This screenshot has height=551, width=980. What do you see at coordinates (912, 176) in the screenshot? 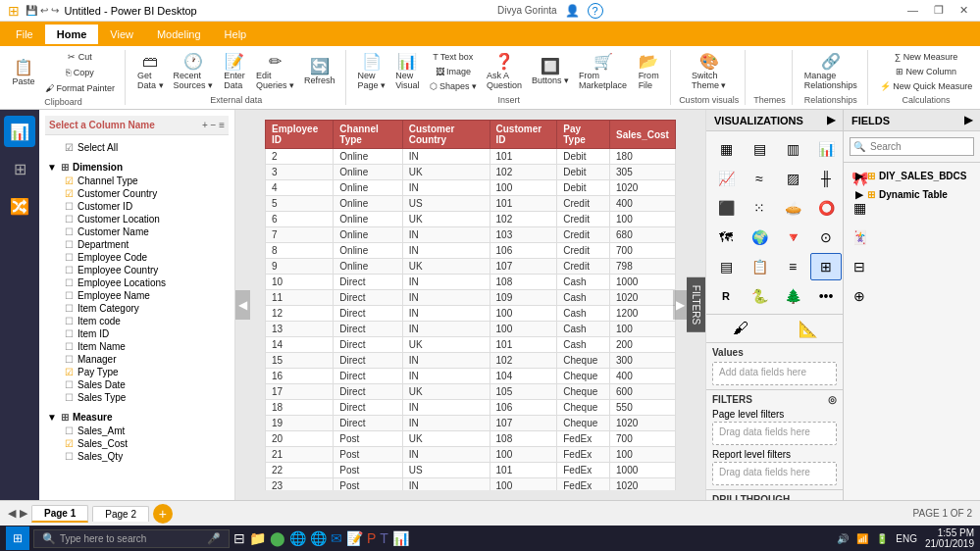
I see `diy-sales-header: ▶ ⊞ DIY_SALES_BDCS` at bounding box center [912, 176].